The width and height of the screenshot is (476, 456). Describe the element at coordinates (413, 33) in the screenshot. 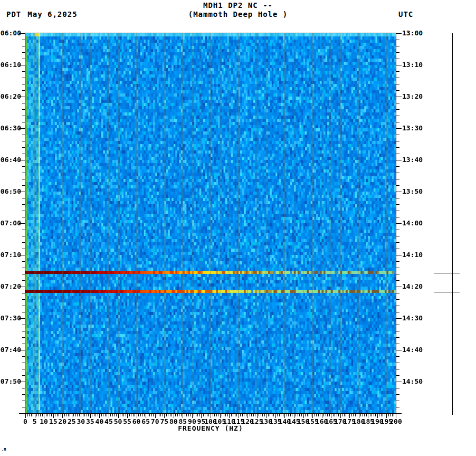

I see `y-axis-label-right: 13:00` at that location.